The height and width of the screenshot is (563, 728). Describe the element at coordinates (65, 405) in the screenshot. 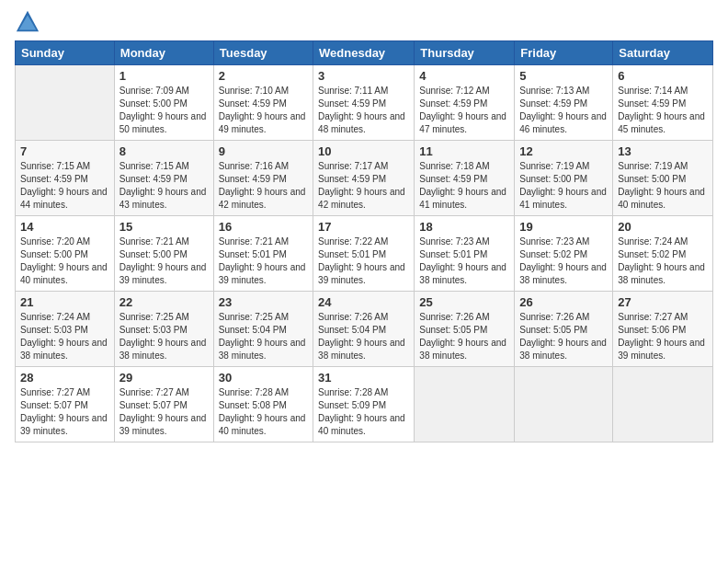

I see `calendar-cell: 28Sunrise: 7:27 AMSunset: 5:07 PMDayligh…` at that location.